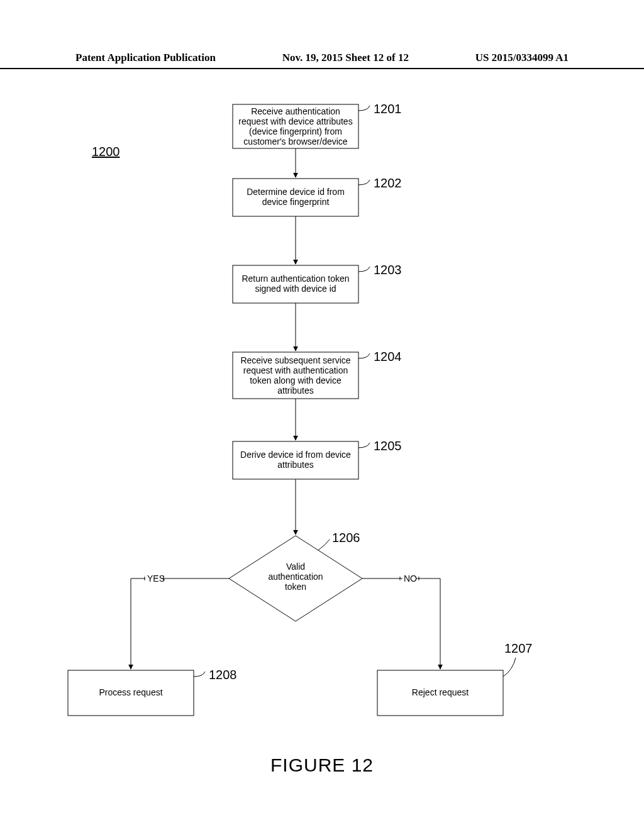  What do you see at coordinates (518, 648) in the screenshot?
I see `ref-1207: 1207` at bounding box center [518, 648].